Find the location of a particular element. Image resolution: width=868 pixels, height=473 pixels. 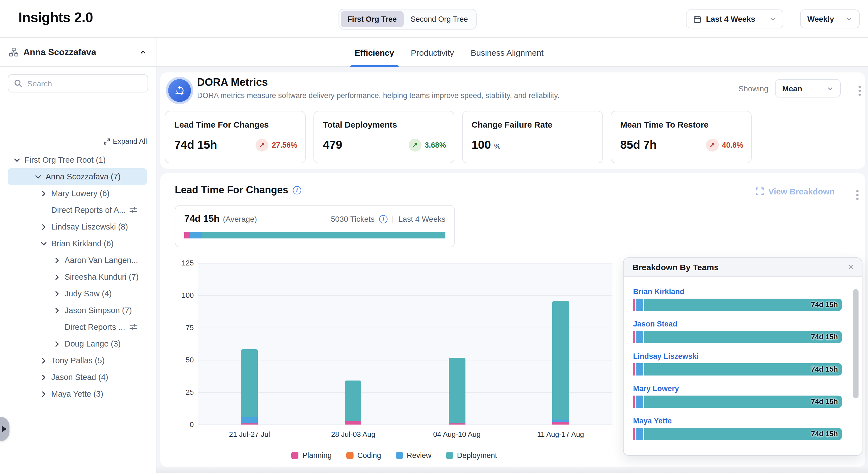

x-axis-labels: 21 Jul-27 Jul28 Jul-03 Aug04 Aug-10 Aug1… is located at coordinates (405, 434).